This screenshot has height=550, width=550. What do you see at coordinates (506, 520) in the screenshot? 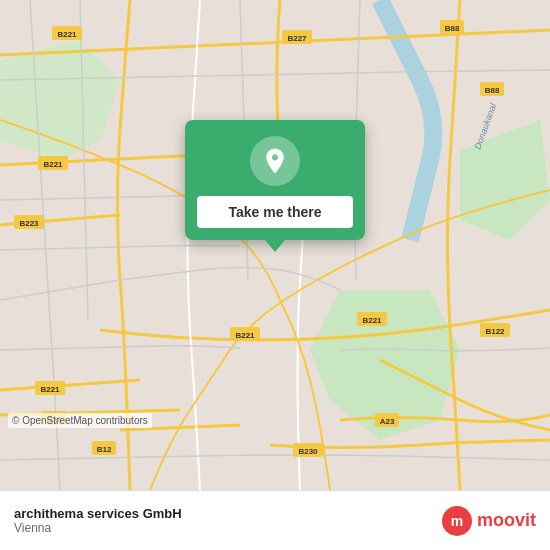
I see `moovit-logo-text: moovit` at bounding box center [506, 520].